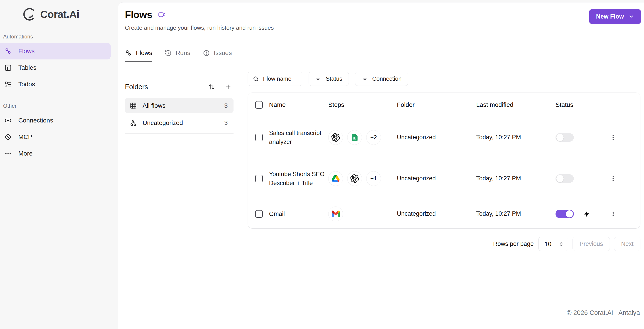 This screenshot has height=329, width=644. I want to click on page-title: Flows, so click(138, 15).